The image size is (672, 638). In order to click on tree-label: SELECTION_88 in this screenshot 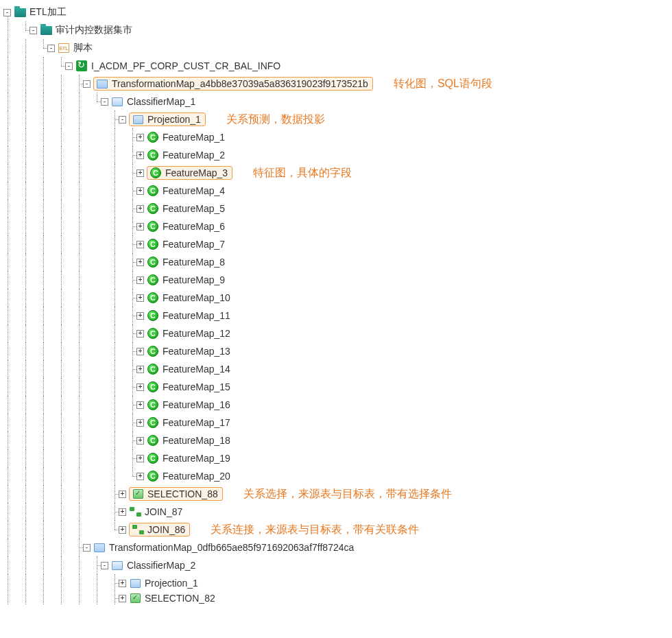, I will do `click(182, 494)`.